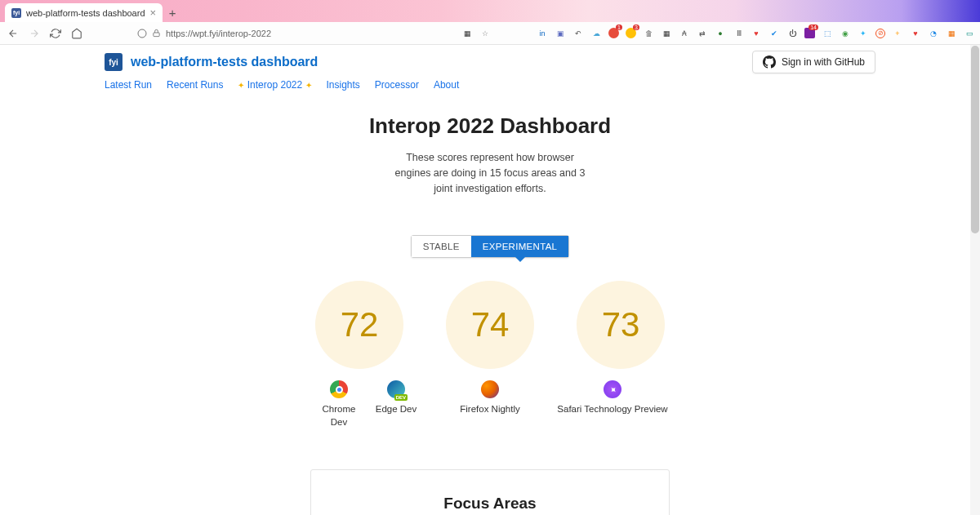 This screenshot has width=980, height=515. I want to click on github-icon, so click(769, 62).